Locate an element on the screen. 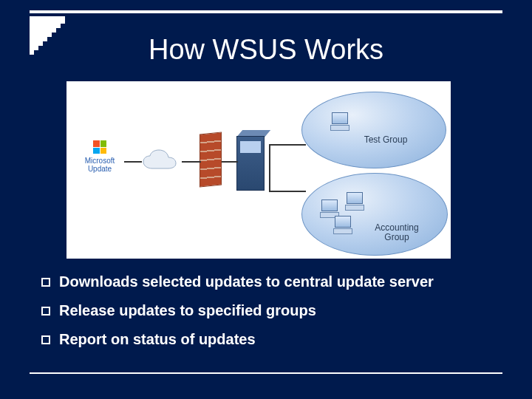  firewall-icon is located at coordinates (211, 160).